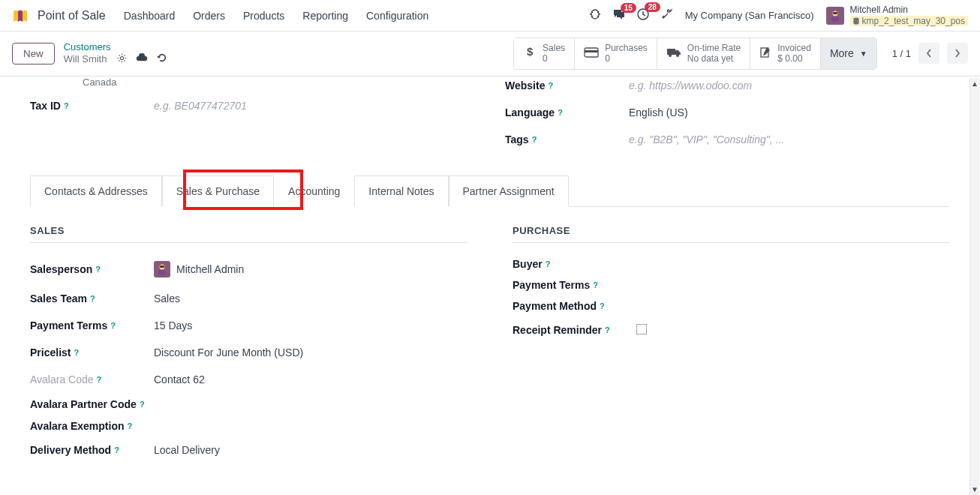  Describe the element at coordinates (765, 54) in the screenshot. I see `pencil-icon` at that location.